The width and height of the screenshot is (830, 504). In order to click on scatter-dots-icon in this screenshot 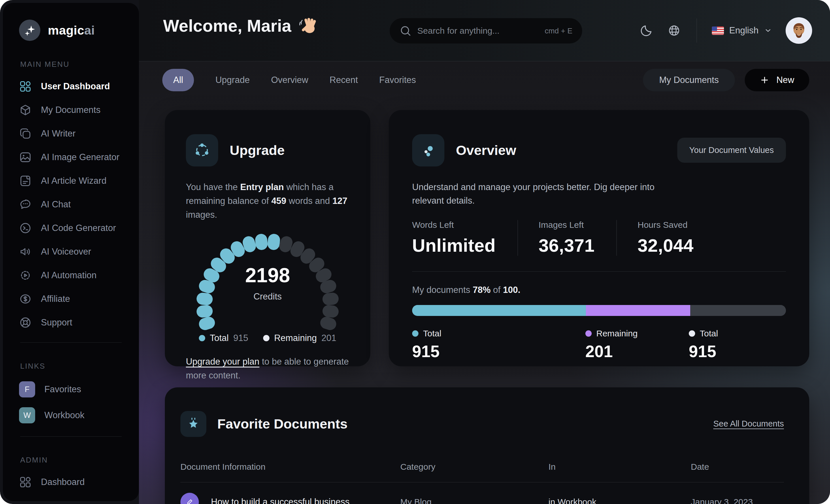, I will do `click(428, 150)`.